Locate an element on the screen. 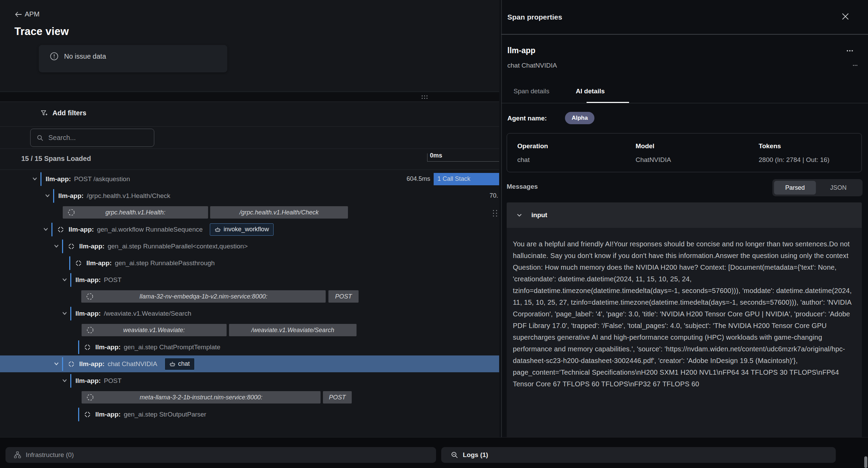  back-link-apm: APM is located at coordinates (27, 14).